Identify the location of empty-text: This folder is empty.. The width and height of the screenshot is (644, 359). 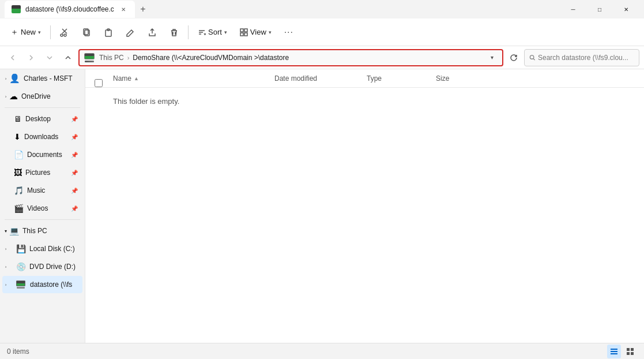
(146, 102).